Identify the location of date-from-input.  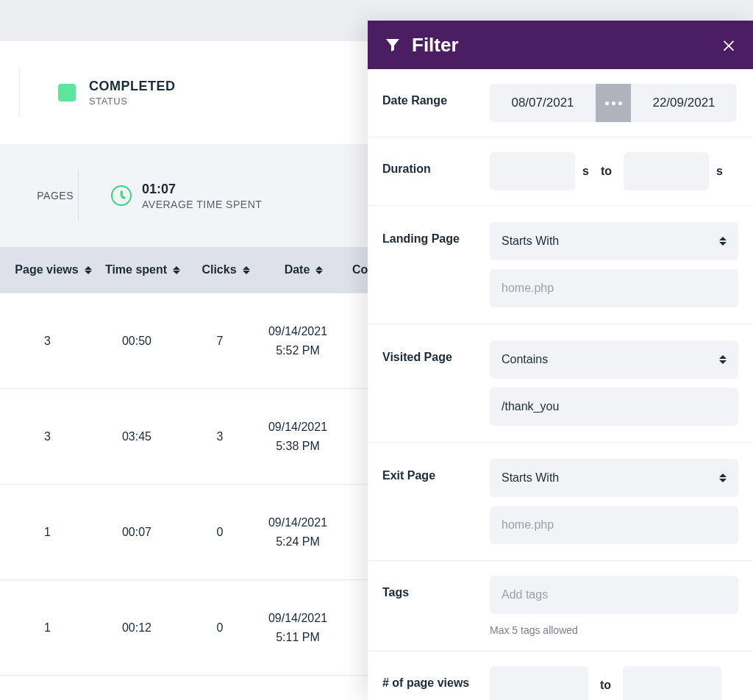
(543, 103).